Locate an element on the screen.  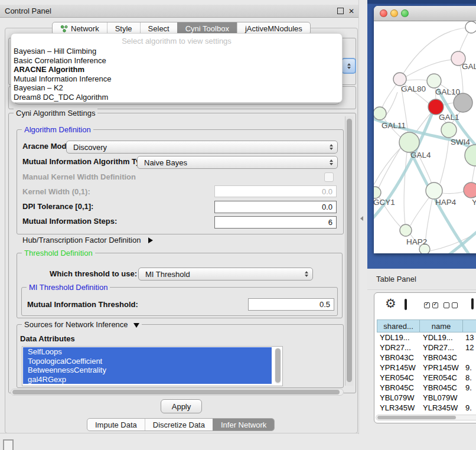
mi-steps-field: 6 is located at coordinates (275, 222).